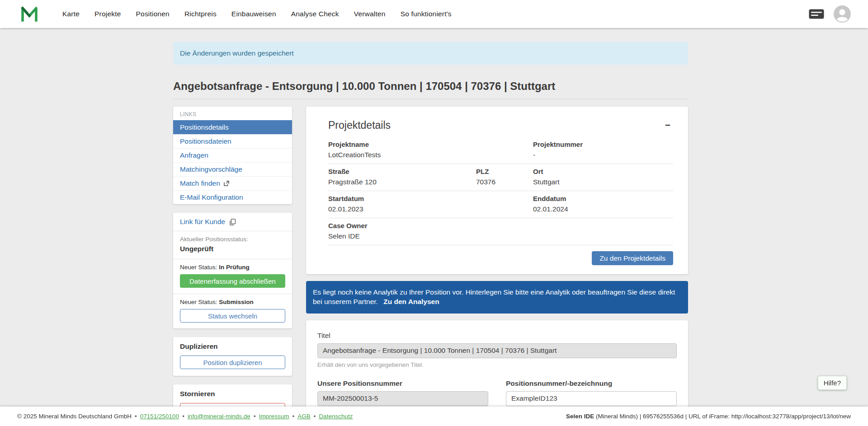 The height and width of the screenshot is (426, 868). Describe the element at coordinates (29, 14) in the screenshot. I see `brand-logo-icon` at that location.